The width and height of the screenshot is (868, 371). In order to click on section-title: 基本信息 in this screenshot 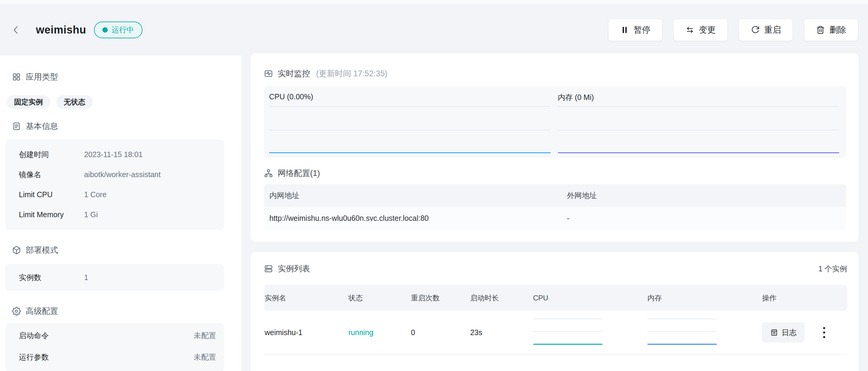, I will do `click(42, 126)`.